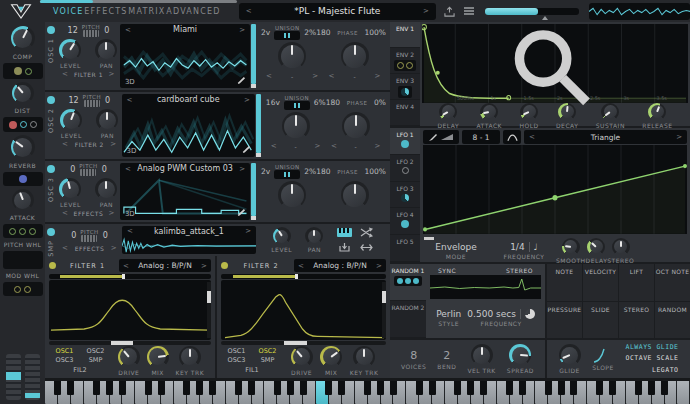  I want to click on voices-value: 8, so click(414, 356).